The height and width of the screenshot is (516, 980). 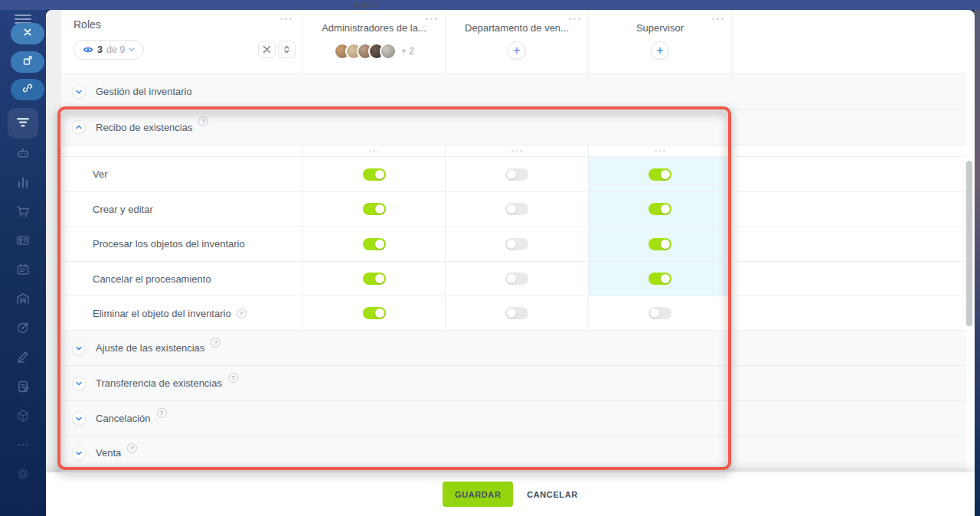 What do you see at coordinates (286, 18) in the screenshot?
I see `roles-menu-dots-icon` at bounding box center [286, 18].